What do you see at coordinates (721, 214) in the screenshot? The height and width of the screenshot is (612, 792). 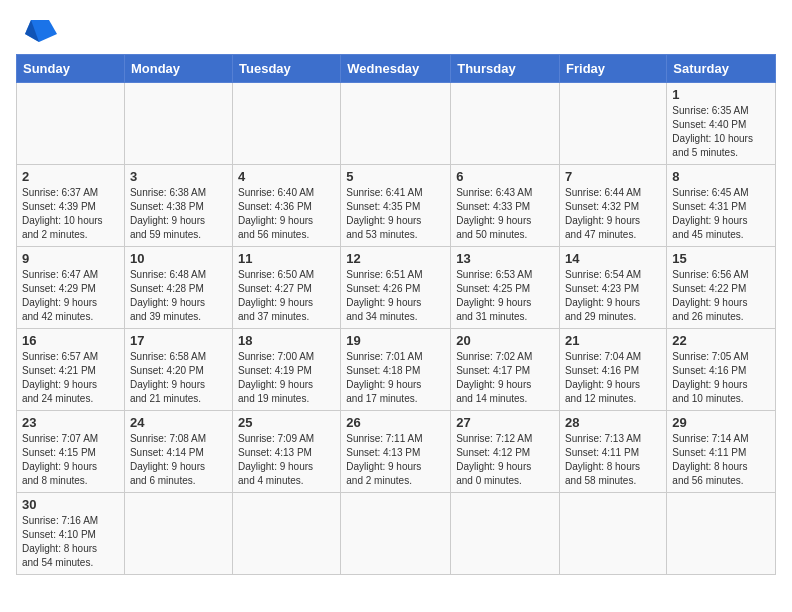 I see `day-info: Sunrise: 6:45 AM Sunset: 4:31 PM Dayligh…` at bounding box center [721, 214].